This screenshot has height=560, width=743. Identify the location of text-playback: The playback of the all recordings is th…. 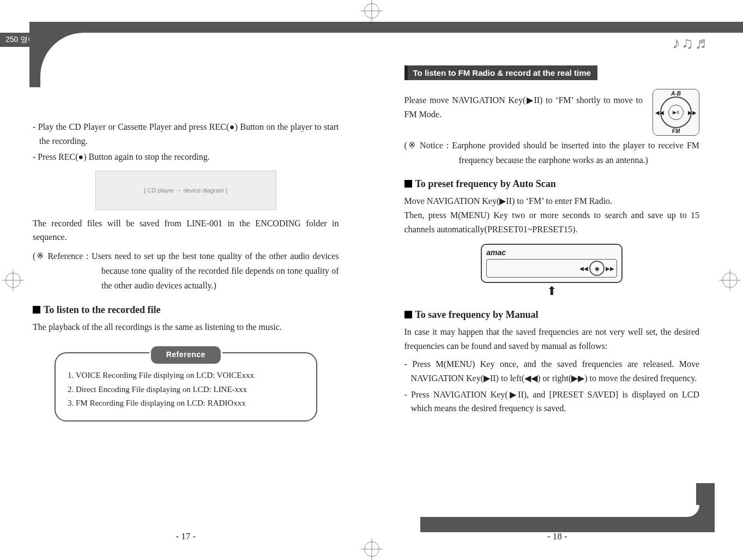
(186, 327).